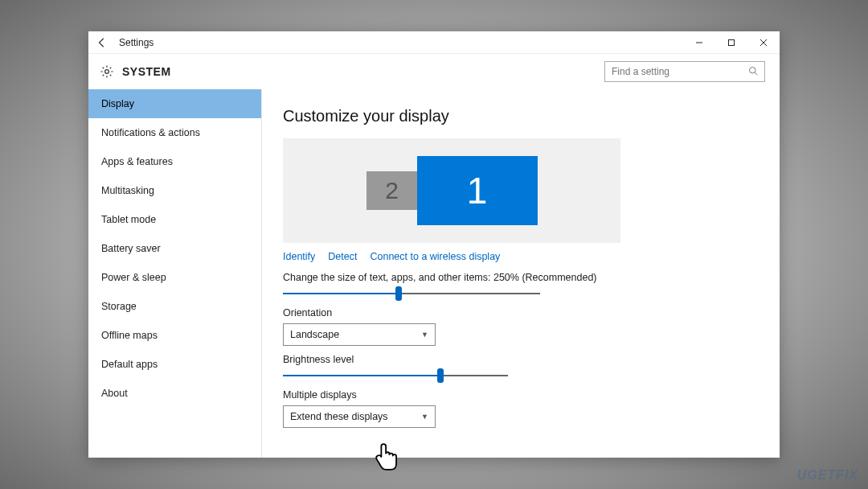 The width and height of the screenshot is (868, 489). What do you see at coordinates (434, 43) in the screenshot?
I see `titlebar: Settings` at bounding box center [434, 43].